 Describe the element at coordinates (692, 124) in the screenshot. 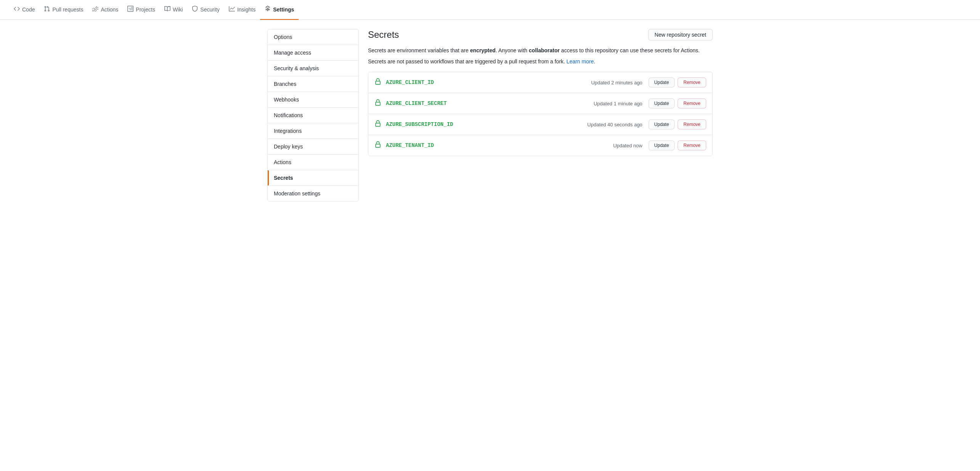

I see `remove-button-3: Remove` at that location.